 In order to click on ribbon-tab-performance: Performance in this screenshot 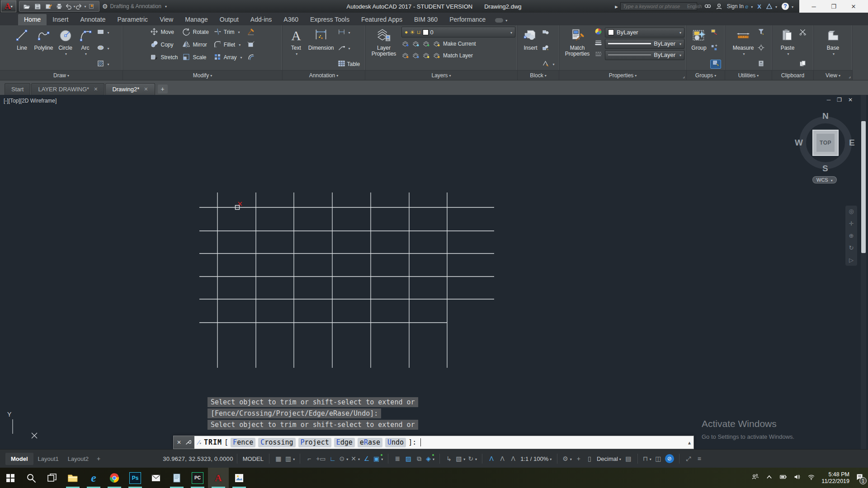, I will do `click(467, 20)`.